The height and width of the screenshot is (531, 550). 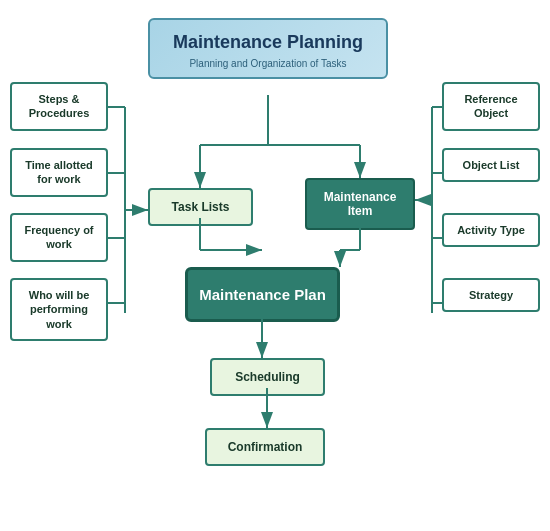 I want to click on right-box-object-list: Object List, so click(x=491, y=165).